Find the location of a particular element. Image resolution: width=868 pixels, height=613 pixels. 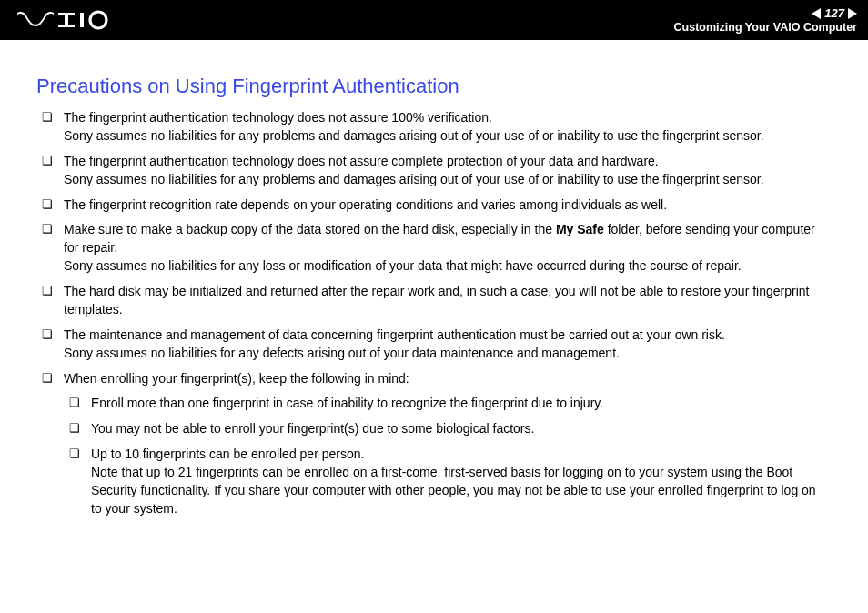

list-item: Up to 10 fingerprints can be enrolled pe… is located at coordinates (447, 482).